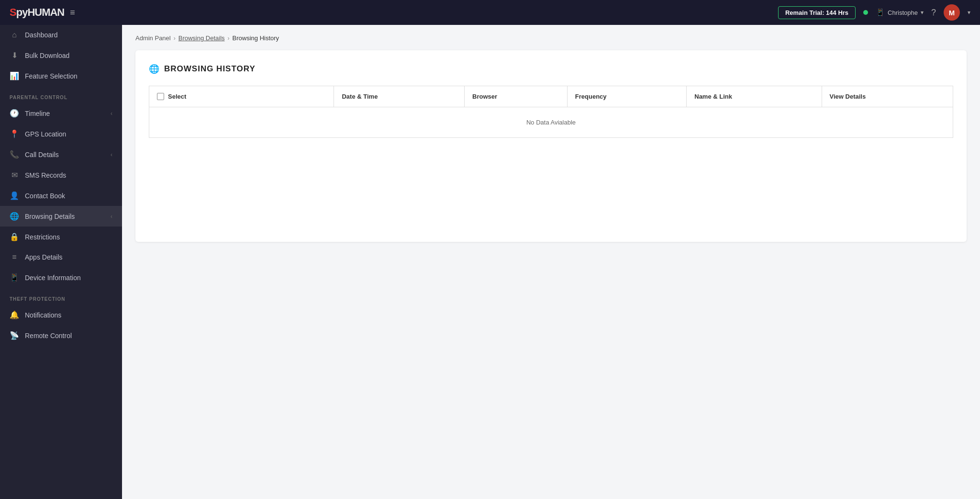 Image resolution: width=980 pixels, height=499 pixels. What do you see at coordinates (900, 12) in the screenshot?
I see `device-selector: 📱 Christophe ▾` at bounding box center [900, 12].